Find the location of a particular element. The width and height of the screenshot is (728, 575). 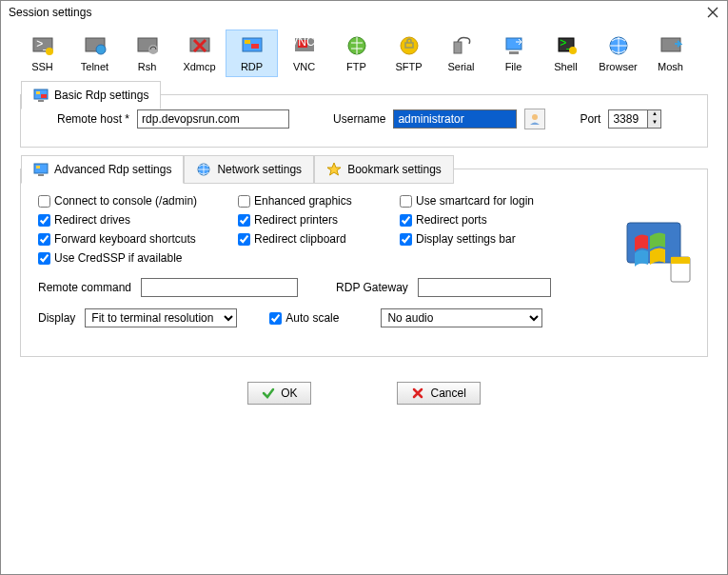

tab-bookmark-settings: Bookmark settings is located at coordinates (384, 169).